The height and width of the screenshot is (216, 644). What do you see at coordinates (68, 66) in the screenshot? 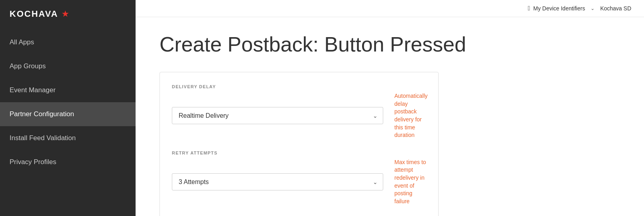
I see `sidebar-item-app-groups: App Groups` at bounding box center [68, 66].